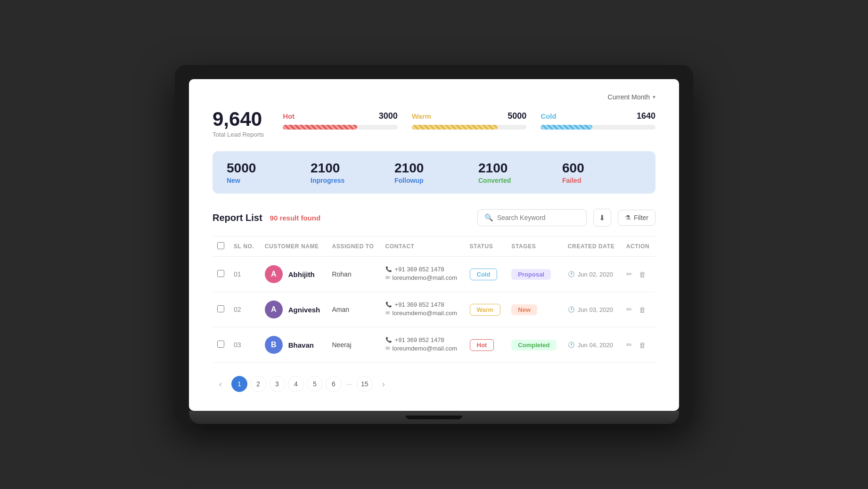  I want to click on col-header-stages: STAGES, so click(534, 247).